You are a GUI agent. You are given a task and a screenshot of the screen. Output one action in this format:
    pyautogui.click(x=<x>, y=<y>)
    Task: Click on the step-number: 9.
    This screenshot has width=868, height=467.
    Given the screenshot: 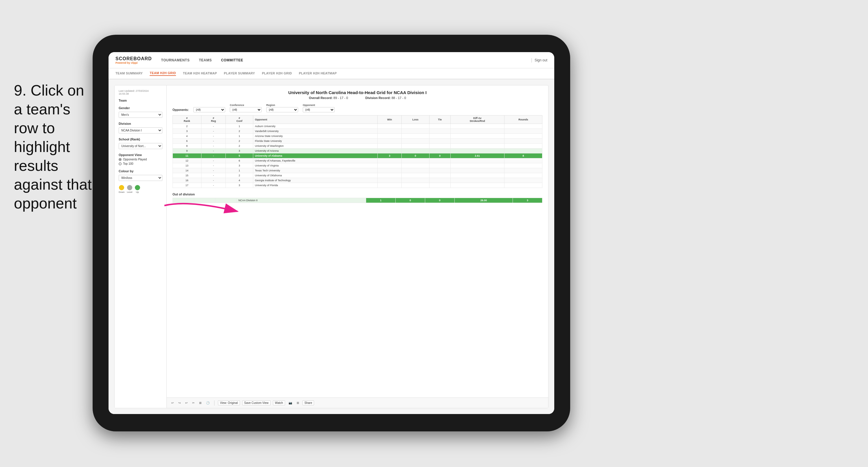 What is the action you would take?
    pyautogui.click(x=22, y=90)
    